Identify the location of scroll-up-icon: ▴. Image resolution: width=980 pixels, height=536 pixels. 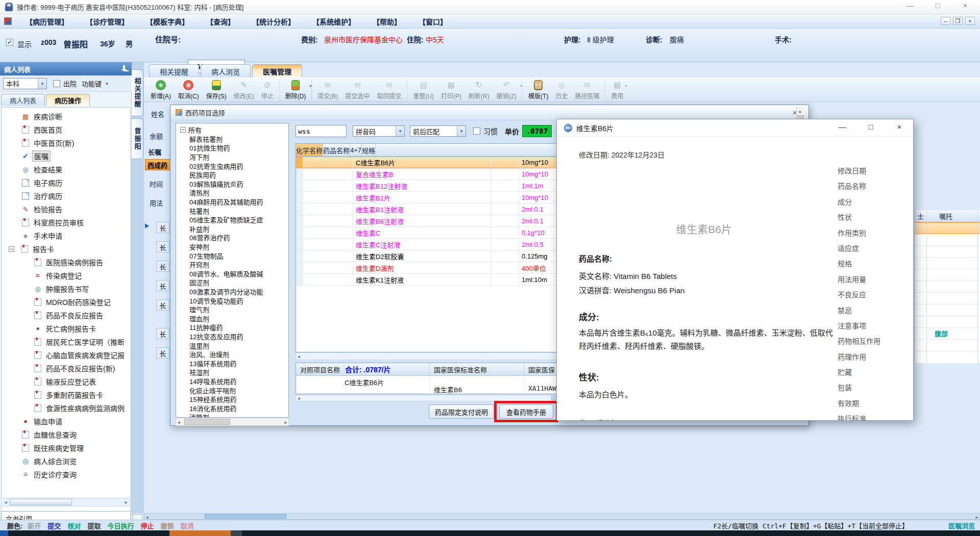
(800, 111).